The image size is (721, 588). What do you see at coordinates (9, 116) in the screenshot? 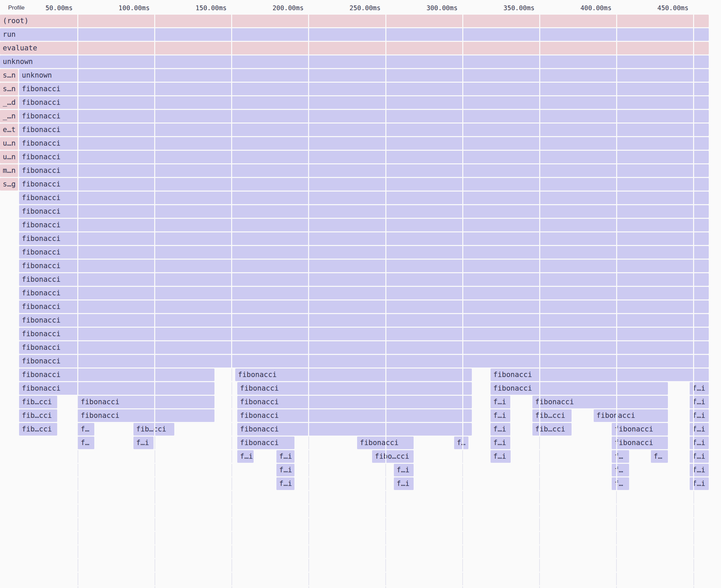
I see `flame-box: _…n` at bounding box center [9, 116].